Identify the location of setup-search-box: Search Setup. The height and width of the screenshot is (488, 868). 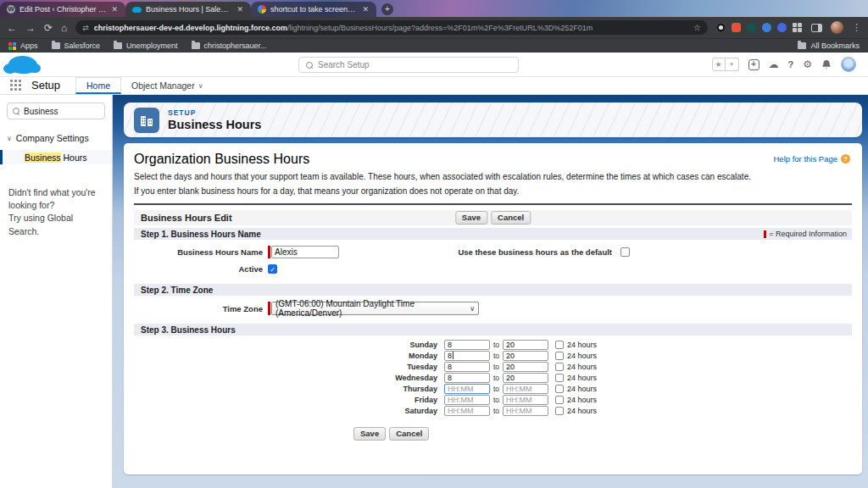
(409, 64).